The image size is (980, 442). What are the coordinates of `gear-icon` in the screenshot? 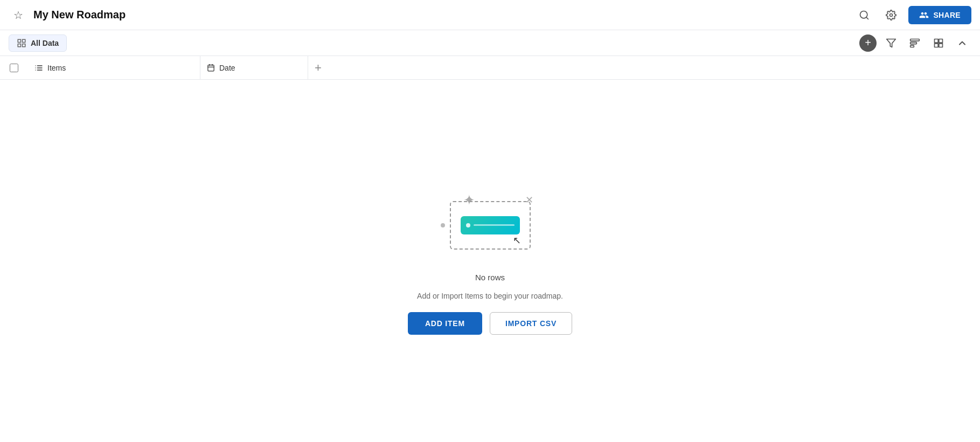 It's located at (891, 15).